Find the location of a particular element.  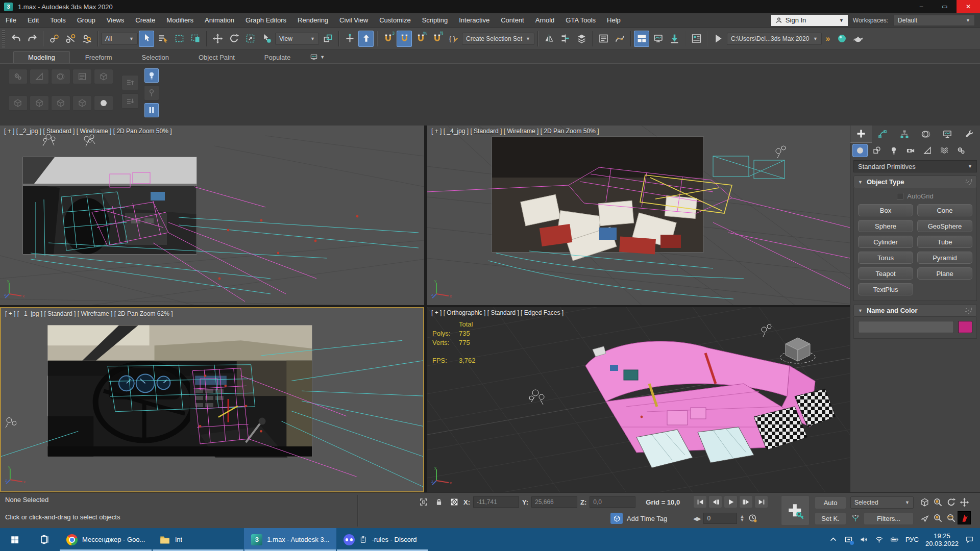

menu-animation: Animation is located at coordinates (219, 20).